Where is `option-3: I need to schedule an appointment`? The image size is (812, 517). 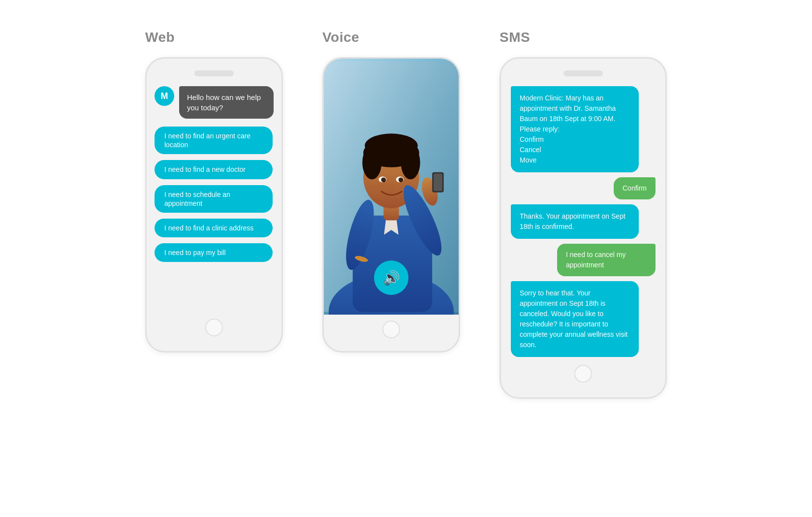 option-3: I need to schedule an appointment is located at coordinates (214, 199).